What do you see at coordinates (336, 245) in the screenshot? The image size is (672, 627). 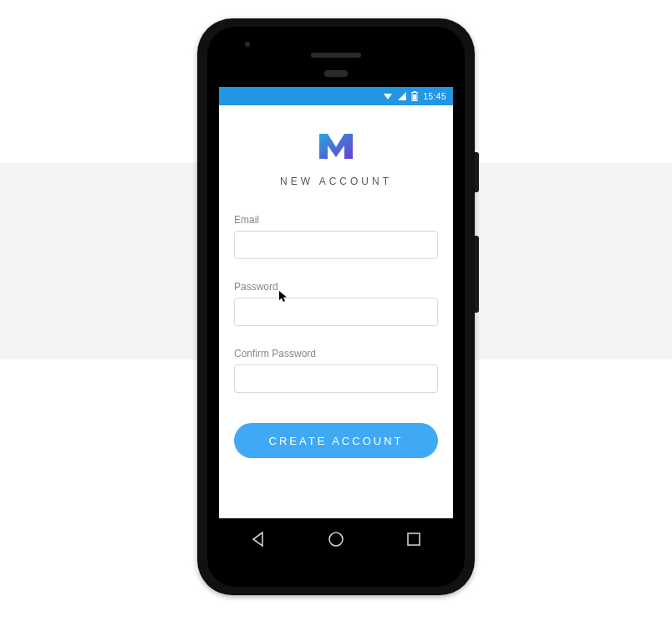 I see `email-input` at bounding box center [336, 245].